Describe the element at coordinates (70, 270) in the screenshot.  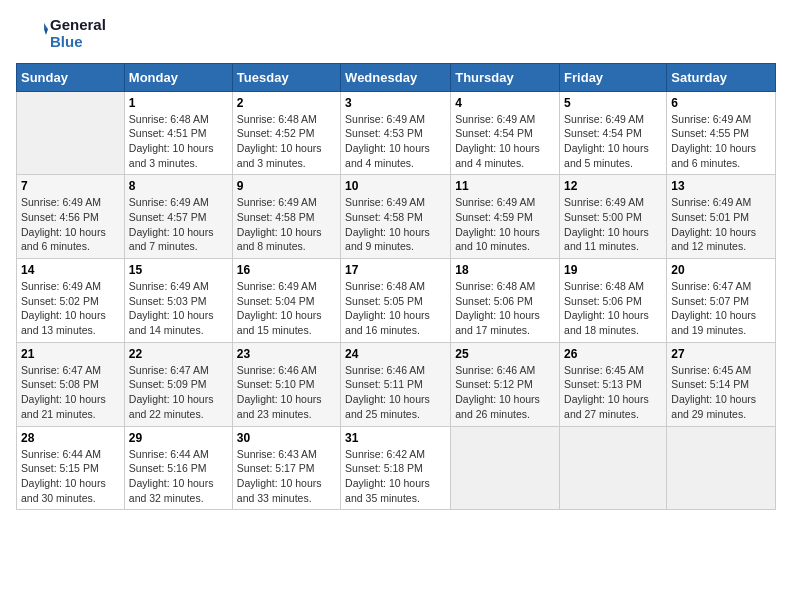
I see `day-number: 14` at that location.